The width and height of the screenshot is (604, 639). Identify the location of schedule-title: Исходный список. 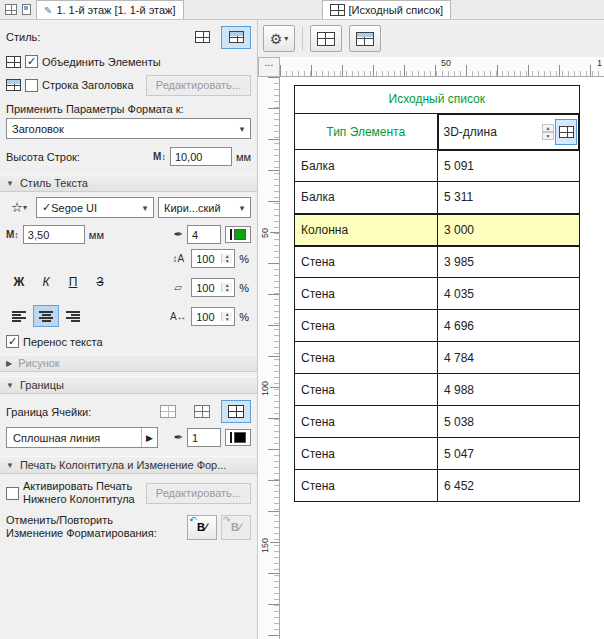
(438, 100).